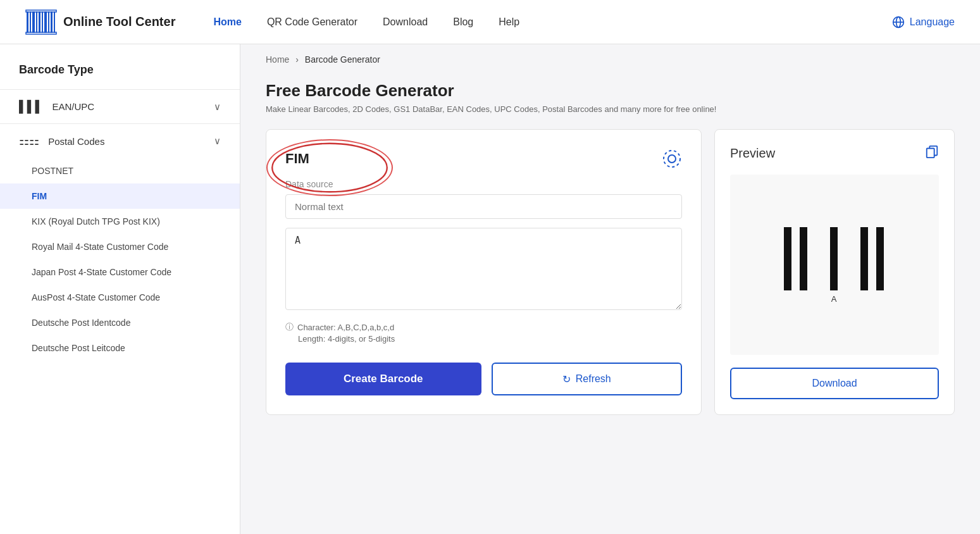  Describe the element at coordinates (120, 348) in the screenshot. I see `sidebar-item-deutsche-leit: Deutsche Post Leitcode` at that location.